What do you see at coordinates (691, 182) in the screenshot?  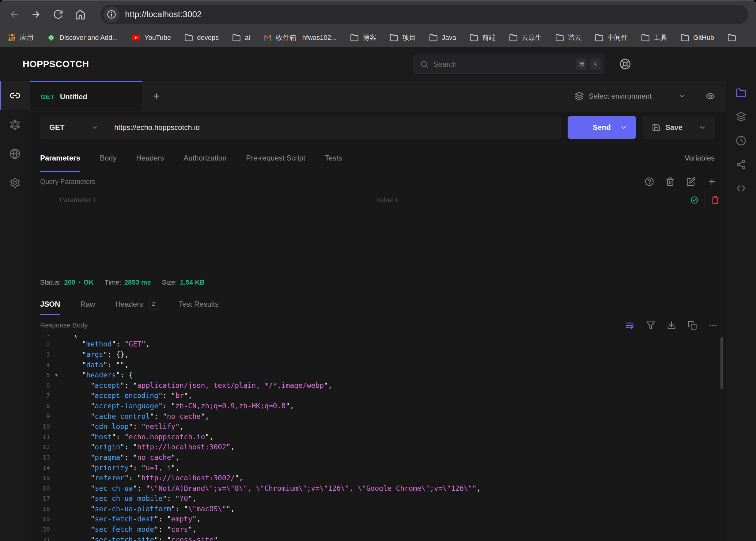 I see `edit-bulk-icon` at bounding box center [691, 182].